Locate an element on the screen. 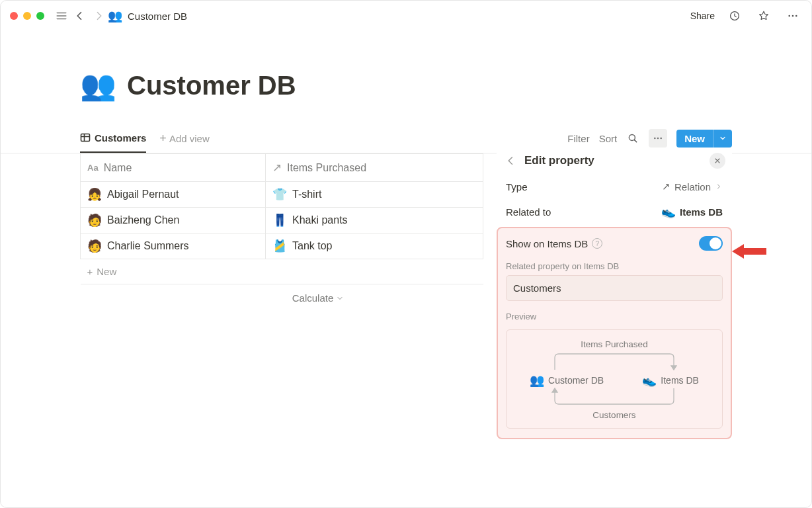  close-window-icon is located at coordinates (14, 16).